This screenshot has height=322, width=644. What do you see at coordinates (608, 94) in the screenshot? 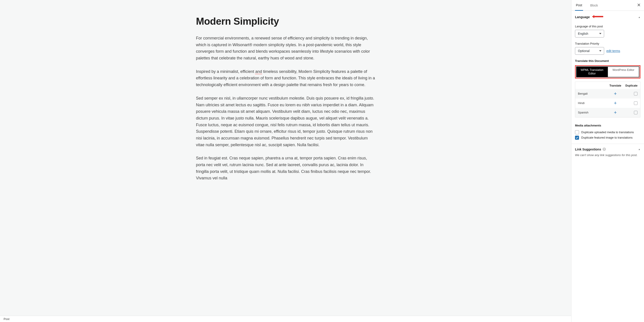
I see `table-row: Bengali +` at bounding box center [608, 94].